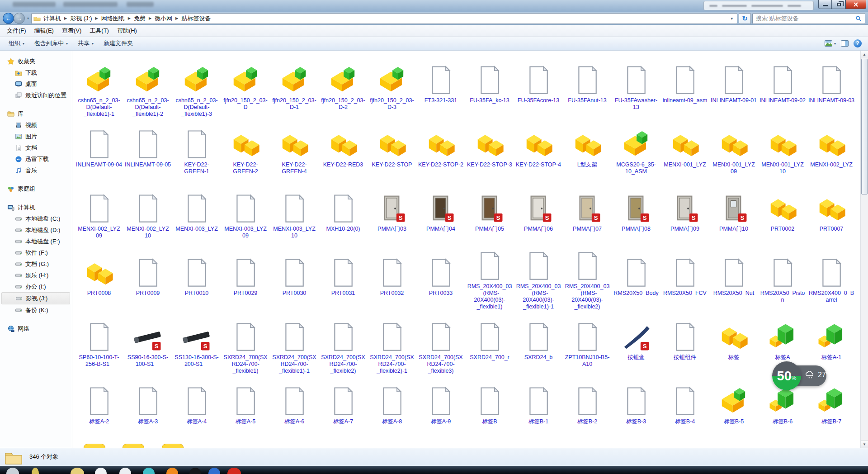 Image resolution: width=868 pixels, height=474 pixels. I want to click on sidebar-item: 最近访问的位置, so click(36, 95).